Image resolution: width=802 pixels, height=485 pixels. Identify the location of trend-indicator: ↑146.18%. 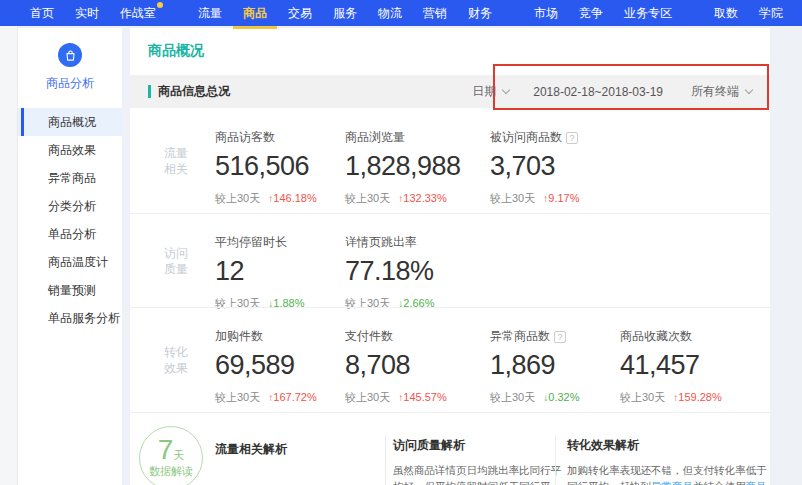
(292, 198).